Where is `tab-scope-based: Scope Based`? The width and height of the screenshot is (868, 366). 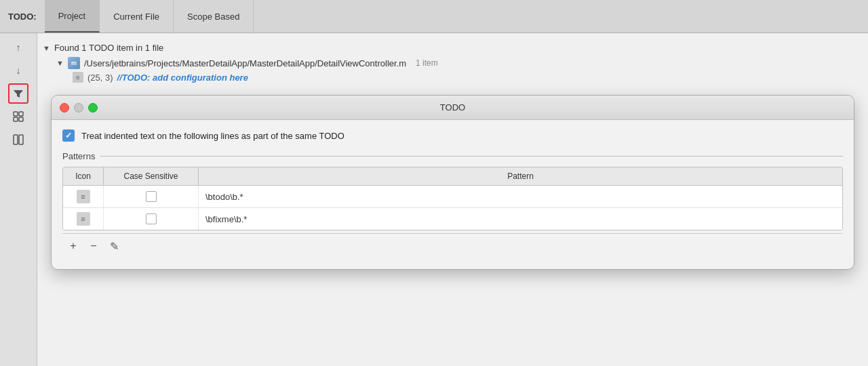
tab-scope-based: Scope Based is located at coordinates (214, 16).